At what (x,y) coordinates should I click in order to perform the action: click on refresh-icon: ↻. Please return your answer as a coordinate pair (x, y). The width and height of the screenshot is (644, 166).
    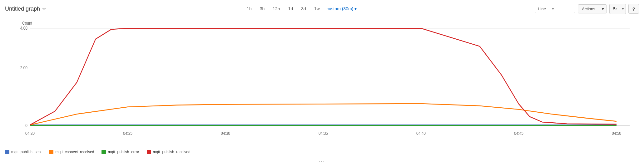
    Looking at the image, I should click on (615, 9).